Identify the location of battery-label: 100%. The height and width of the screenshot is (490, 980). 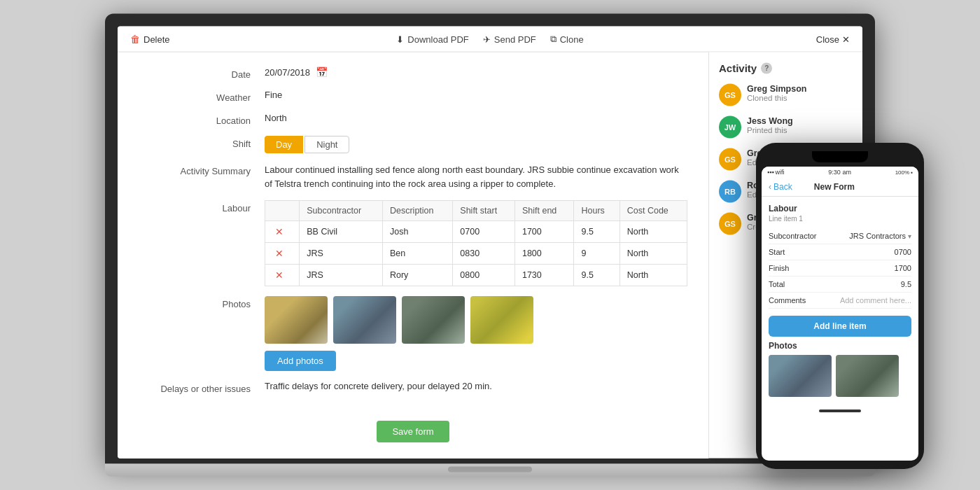
(902, 172).